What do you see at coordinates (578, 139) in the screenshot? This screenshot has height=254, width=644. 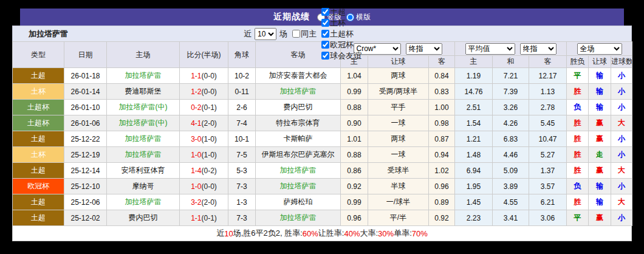 I see `winlose-result-cell: 胜` at bounding box center [578, 139].